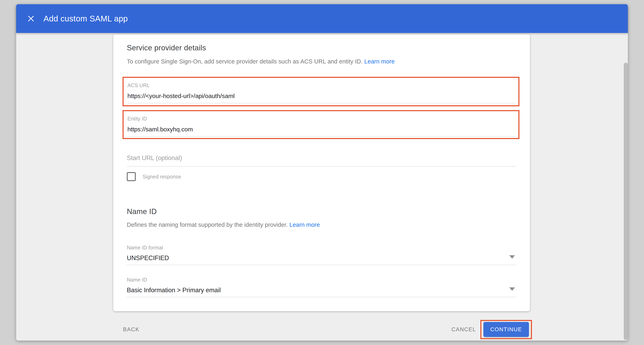  What do you see at coordinates (323, 119) in the screenshot?
I see `entity-id-label: Entity ID` at bounding box center [323, 119].